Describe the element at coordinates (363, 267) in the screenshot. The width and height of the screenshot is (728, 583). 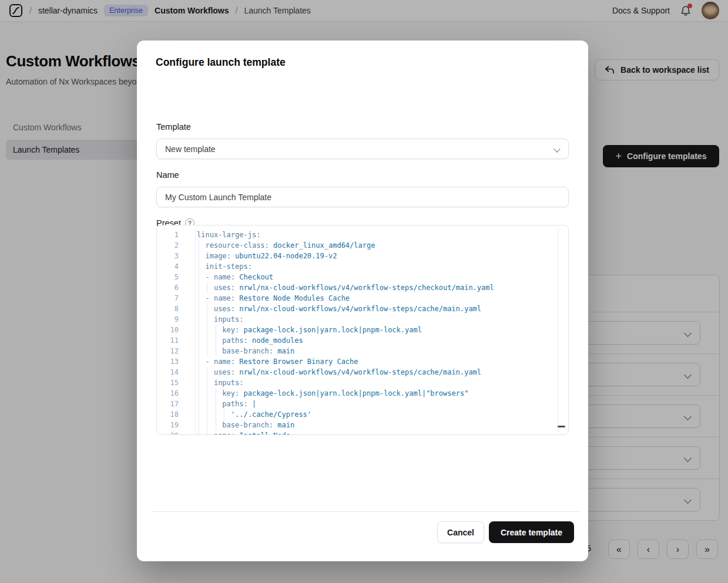
I see `code-line: 4 init-steps:` at that location.